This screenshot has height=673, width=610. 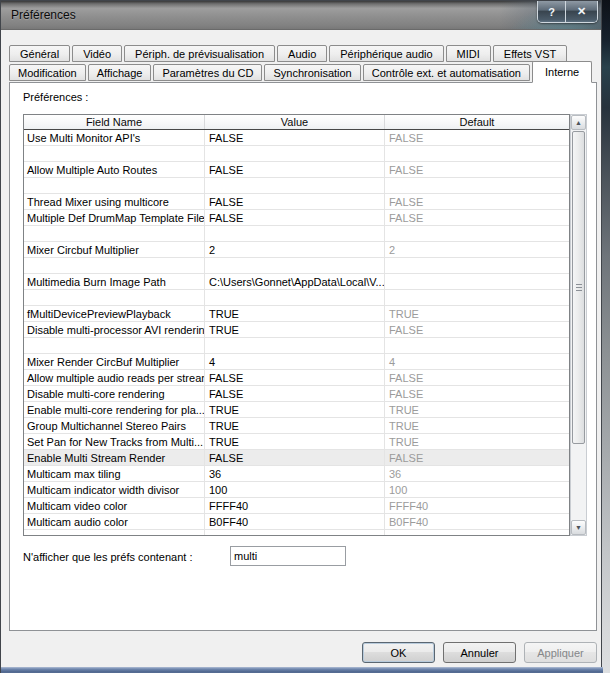 What do you see at coordinates (477, 522) in the screenshot?
I see `cell-default: B0FF40` at bounding box center [477, 522].